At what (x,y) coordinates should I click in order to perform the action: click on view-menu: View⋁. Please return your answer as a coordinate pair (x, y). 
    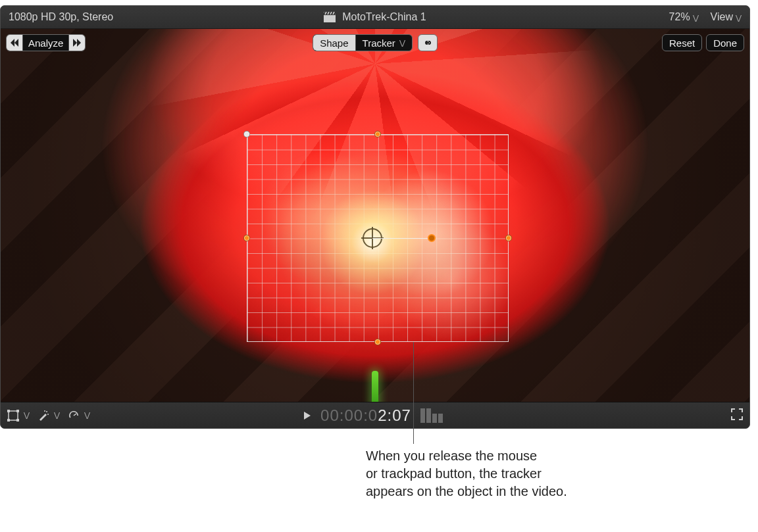
    Looking at the image, I should click on (726, 17).